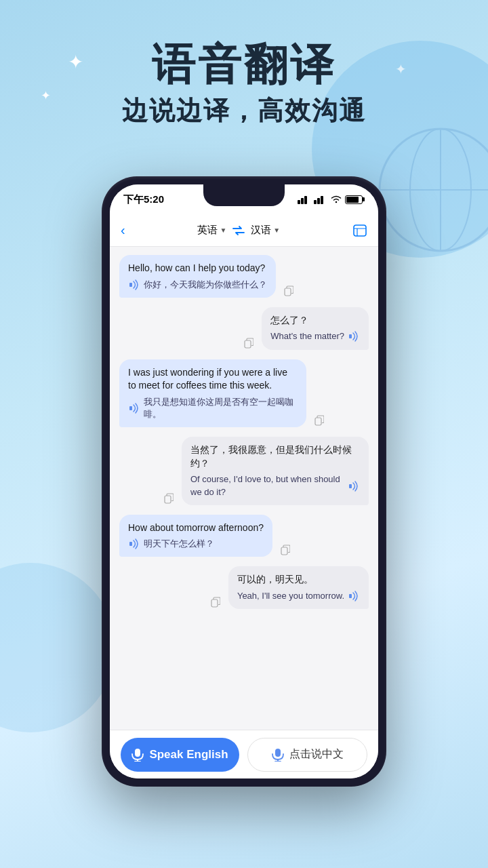  What do you see at coordinates (196, 544) in the screenshot?
I see `msg-5-translation: 明天下午怎么样？` at bounding box center [196, 544].